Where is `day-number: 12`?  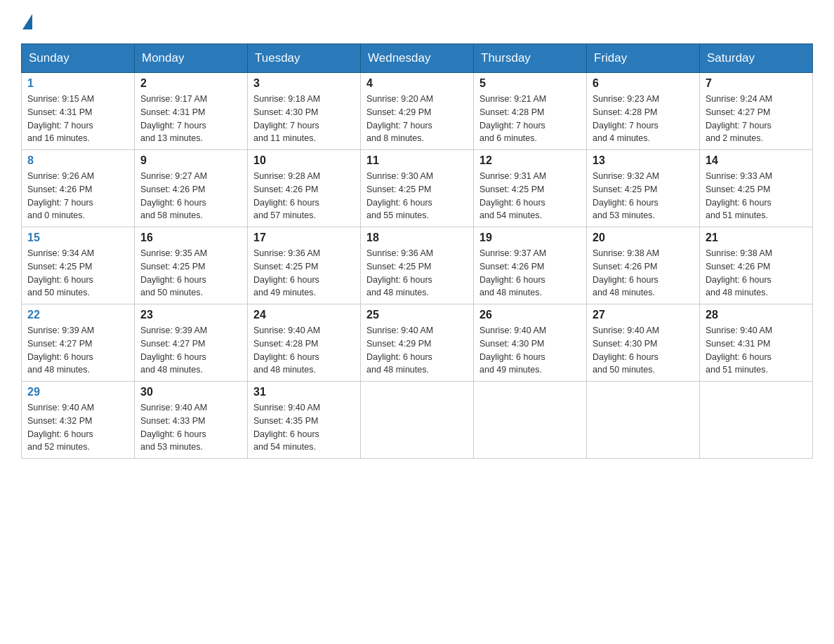 day-number: 12 is located at coordinates (530, 161).